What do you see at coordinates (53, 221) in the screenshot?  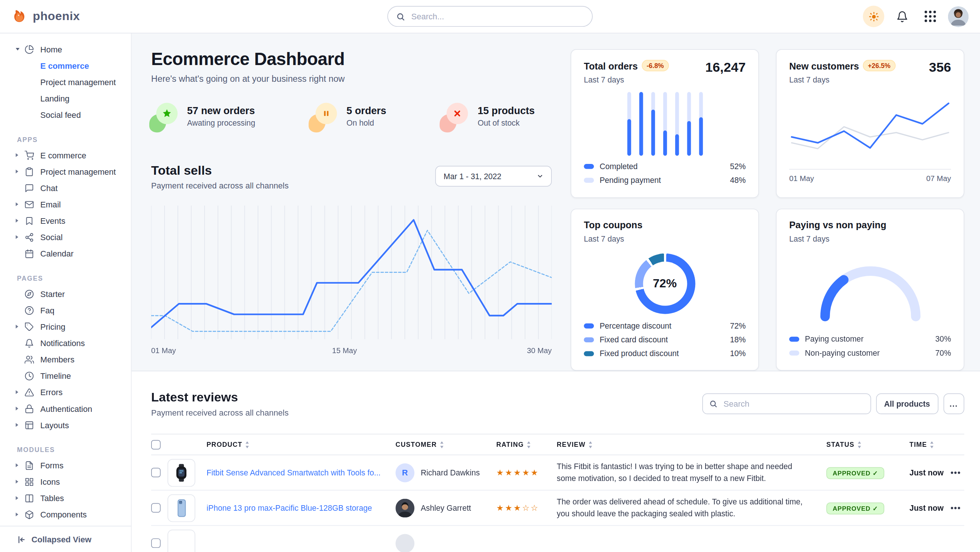 I see `sidebar-item-label: Events` at bounding box center [53, 221].